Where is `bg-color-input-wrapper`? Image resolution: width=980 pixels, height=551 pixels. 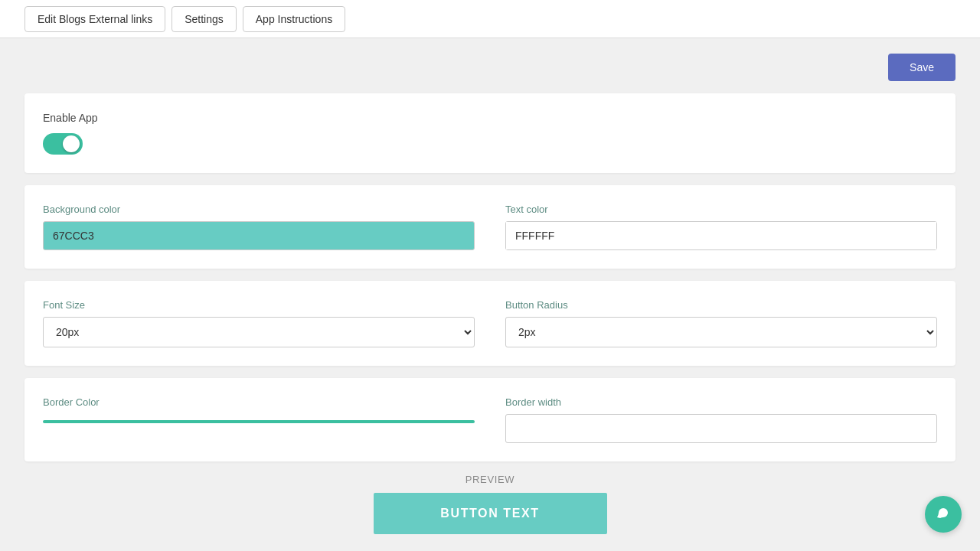
bg-color-input-wrapper is located at coordinates (259, 236).